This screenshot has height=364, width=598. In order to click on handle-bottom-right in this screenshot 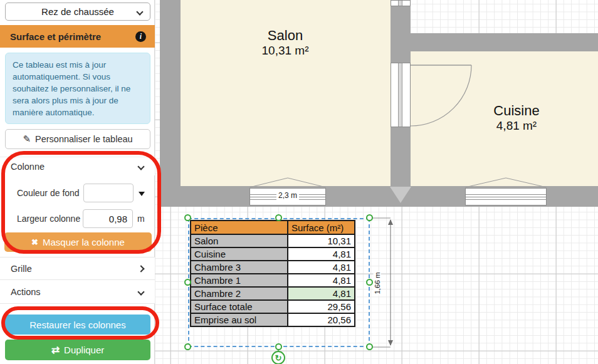, I will do `click(370, 347)`.